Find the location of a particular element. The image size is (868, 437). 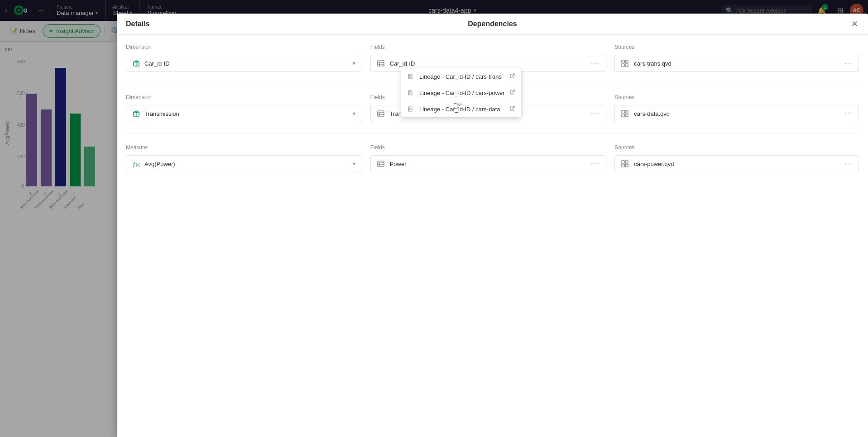

field-value-3: Power is located at coordinates (488, 164).